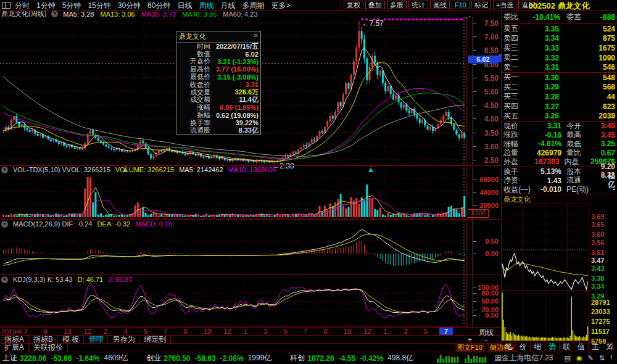 This screenshot has height=364, width=617. What do you see at coordinates (69, 358) in the screenshot?
I see `index-quote-上证: 上证3228.06-53.68-1.64%4609亿` at bounding box center [69, 358].